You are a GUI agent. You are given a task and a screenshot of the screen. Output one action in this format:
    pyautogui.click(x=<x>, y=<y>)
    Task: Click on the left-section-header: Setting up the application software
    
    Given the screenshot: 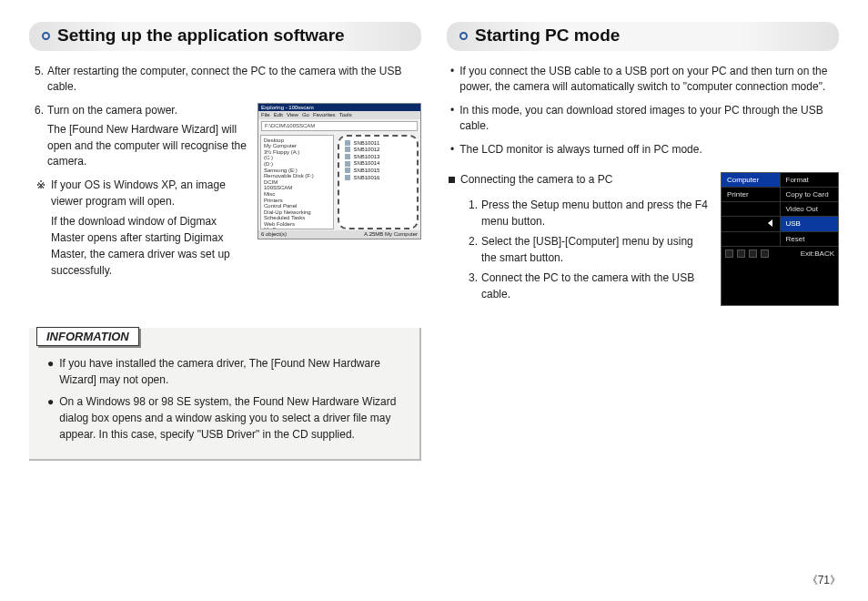 What is the action you would take?
    pyautogui.click(x=226, y=36)
    